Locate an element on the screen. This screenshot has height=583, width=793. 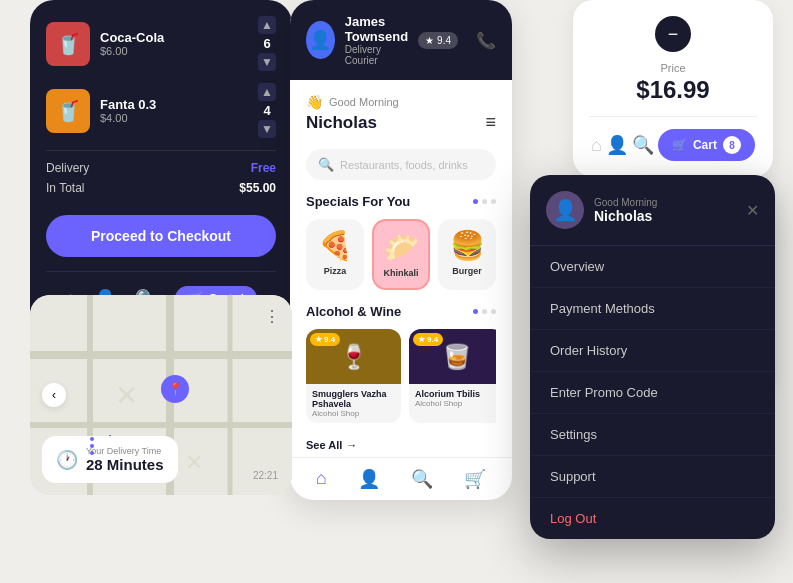
alcohol-info: Alcorium Tbilis Alcohol Shop is located at coordinates (452, 398).